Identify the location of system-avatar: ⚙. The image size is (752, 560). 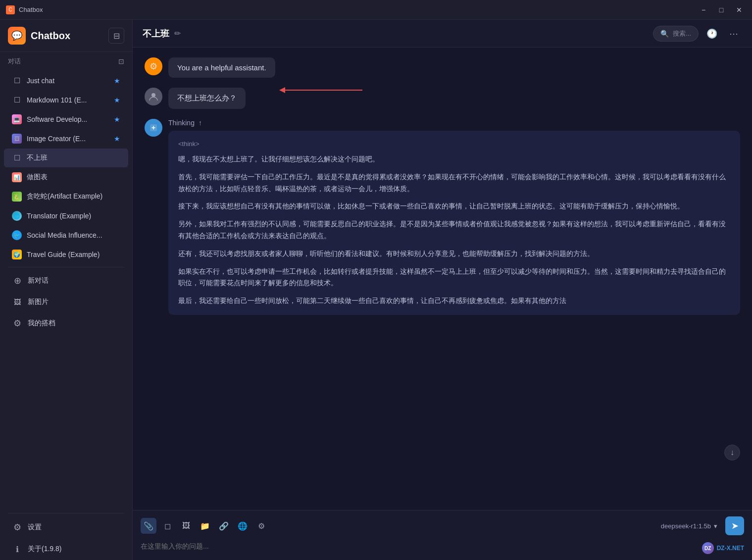
(153, 66).